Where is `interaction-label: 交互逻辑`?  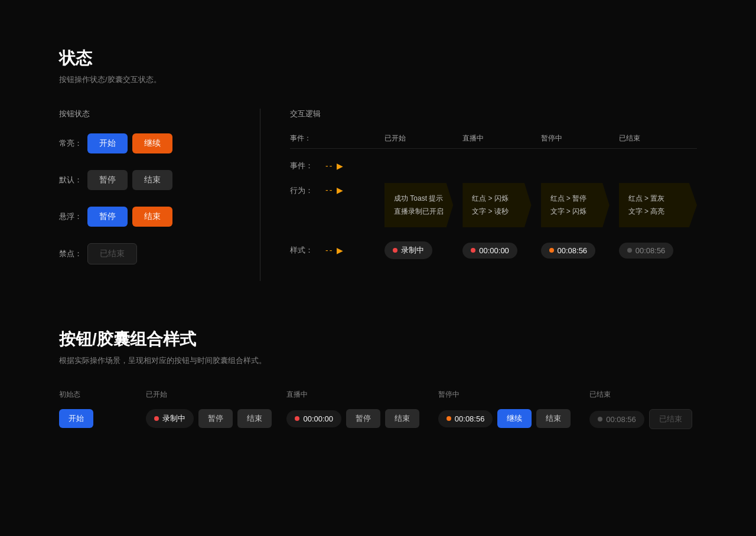
interaction-label: 交互逻辑 is located at coordinates (494, 114).